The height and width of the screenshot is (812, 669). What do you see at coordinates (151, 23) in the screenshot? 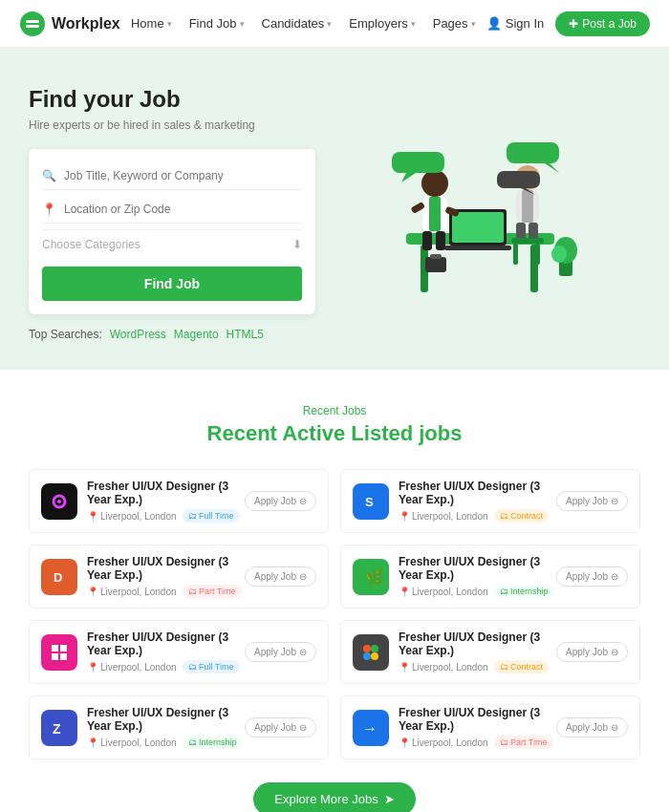
I see `nav-home: Home ▾` at bounding box center [151, 23].